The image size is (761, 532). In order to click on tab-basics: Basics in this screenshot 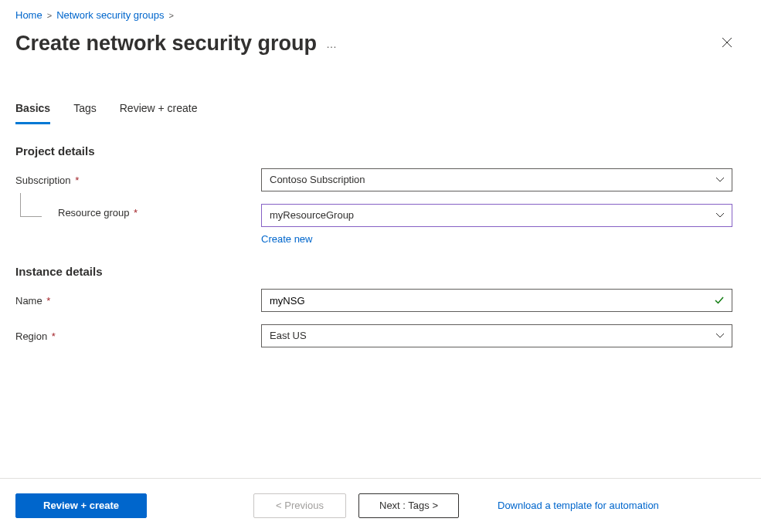, I will do `click(32, 113)`.